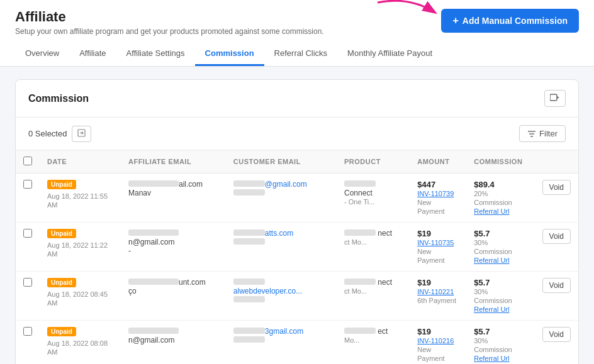 Image resolution: width=594 pixels, height=364 pixels. I want to click on commission-value: $89.4, so click(485, 185).